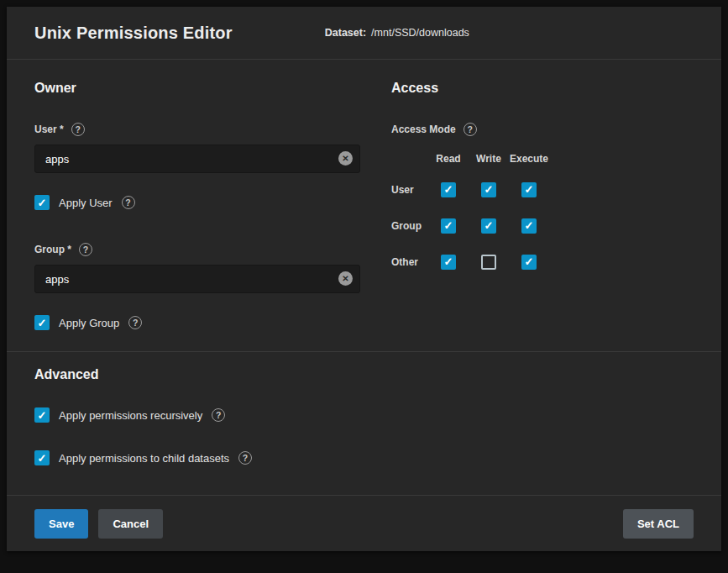  What do you see at coordinates (86, 250) in the screenshot?
I see `group-help-icon` at bounding box center [86, 250].